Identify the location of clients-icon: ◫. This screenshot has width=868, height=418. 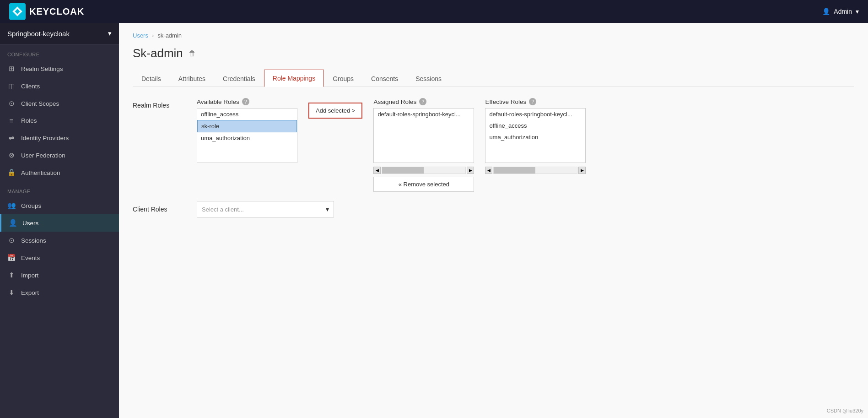
(11, 86).